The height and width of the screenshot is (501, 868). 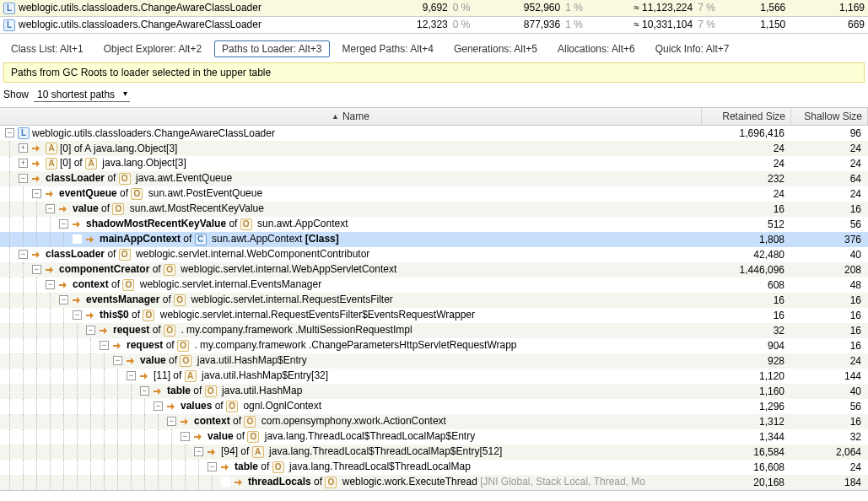 What do you see at coordinates (434, 331) in the screenshot?
I see `tree-row: −request of O . my.company.framework .Mu…` at bounding box center [434, 331].